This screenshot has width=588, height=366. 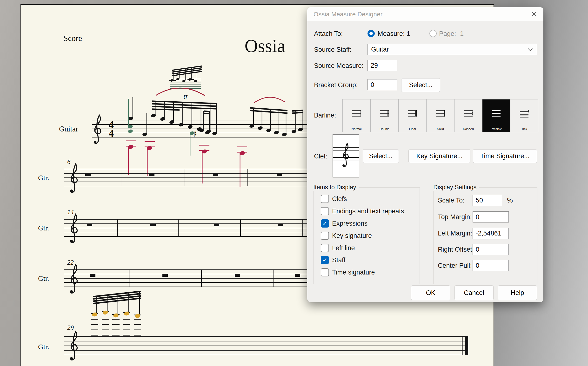 I want to click on ossia-mini-measure, so click(x=186, y=77).